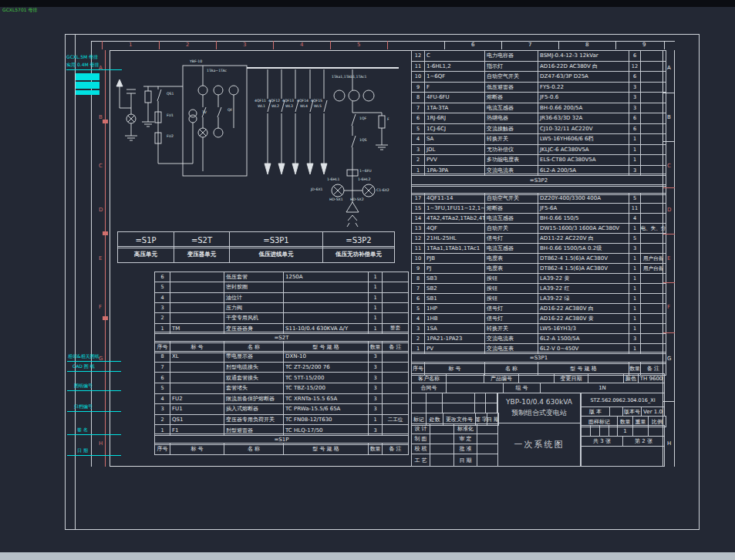 The image size is (735, 560). I want to click on table-cell: 交流电流表, so click(512, 339).